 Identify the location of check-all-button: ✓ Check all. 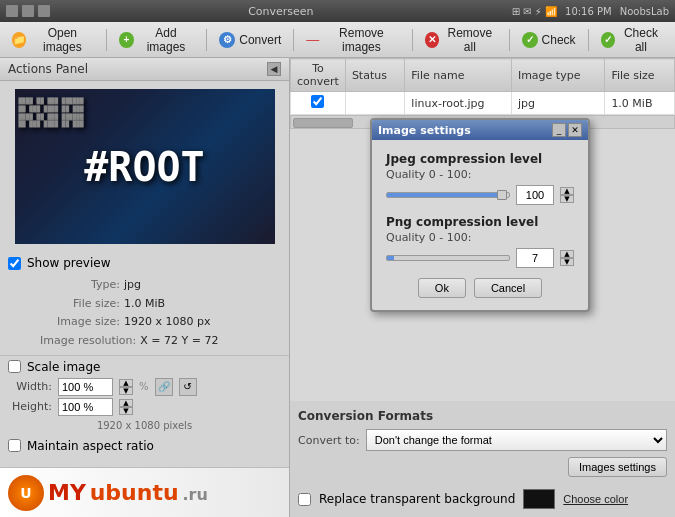
(632, 40).